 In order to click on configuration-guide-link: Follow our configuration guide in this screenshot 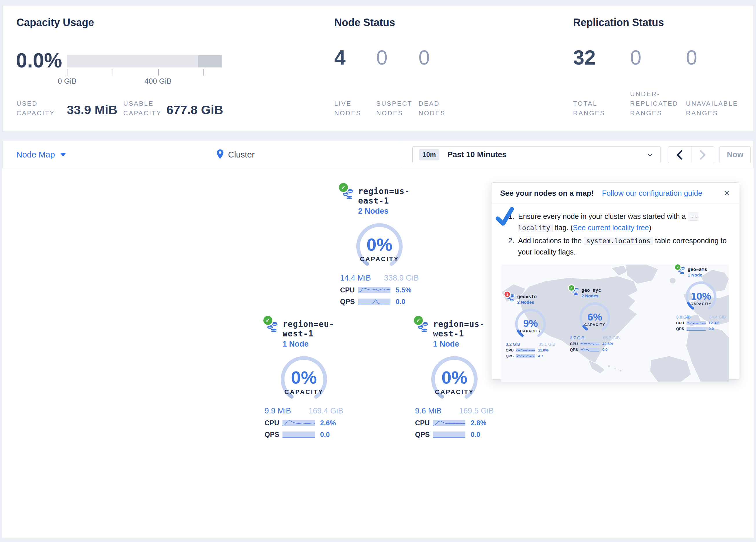, I will do `click(652, 193)`.